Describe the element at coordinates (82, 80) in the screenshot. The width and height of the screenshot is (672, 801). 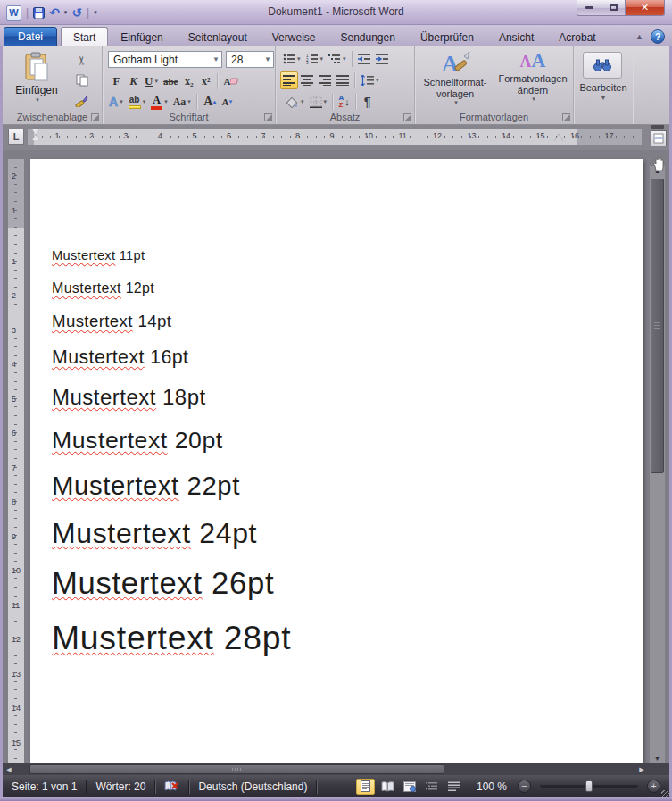
I see `copy-button` at that location.